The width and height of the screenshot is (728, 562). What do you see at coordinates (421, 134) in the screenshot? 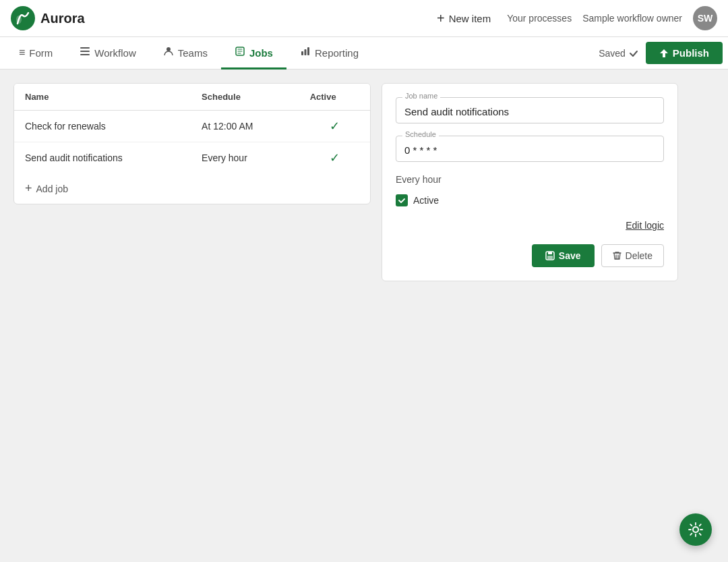
I see `schedule-label: Schedule` at bounding box center [421, 134].